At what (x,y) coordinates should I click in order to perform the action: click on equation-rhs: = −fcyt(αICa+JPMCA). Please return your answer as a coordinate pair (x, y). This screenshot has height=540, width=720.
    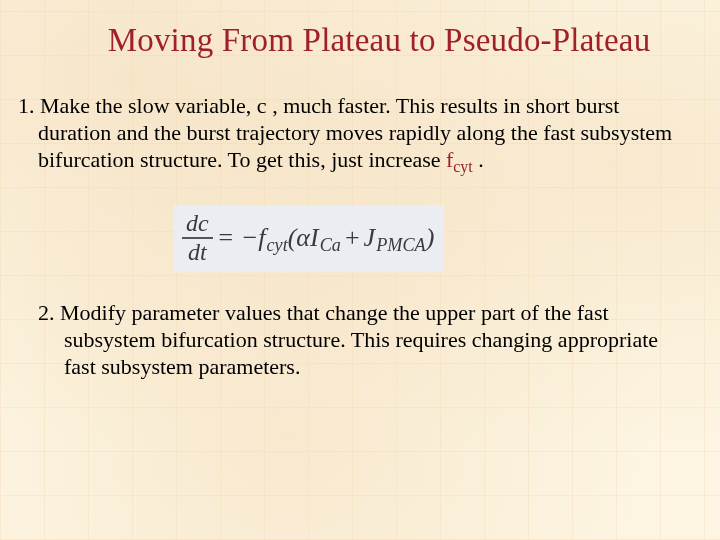
    Looking at the image, I should click on (326, 238).